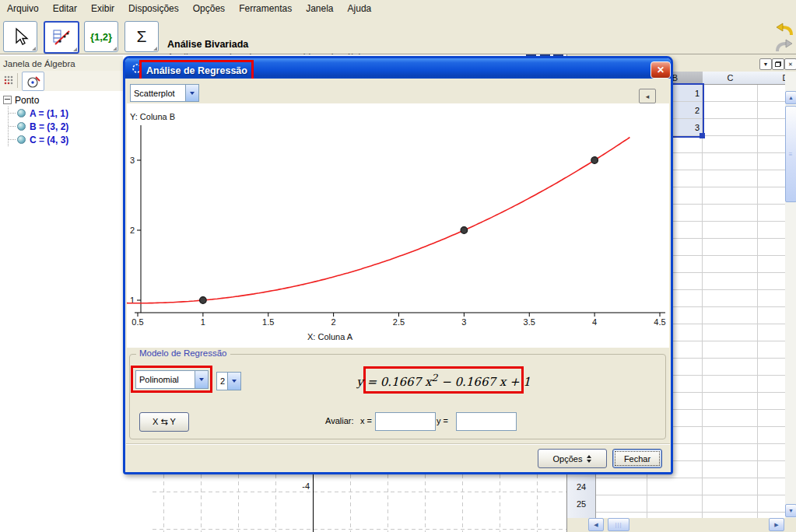 The width and height of the screenshot is (796, 532). What do you see at coordinates (23, 9) in the screenshot?
I see `menu-item-arquivo: Arquivo` at bounding box center [23, 9].